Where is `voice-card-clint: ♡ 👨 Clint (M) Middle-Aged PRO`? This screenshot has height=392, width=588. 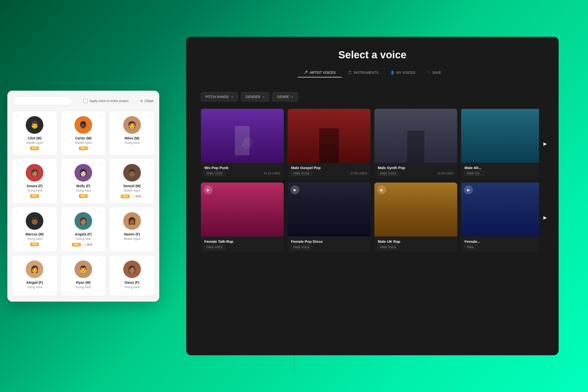 voice-card-clint: ♡ 👨 Clint (M) Middle-Aged PRO is located at coordinates (34, 133).